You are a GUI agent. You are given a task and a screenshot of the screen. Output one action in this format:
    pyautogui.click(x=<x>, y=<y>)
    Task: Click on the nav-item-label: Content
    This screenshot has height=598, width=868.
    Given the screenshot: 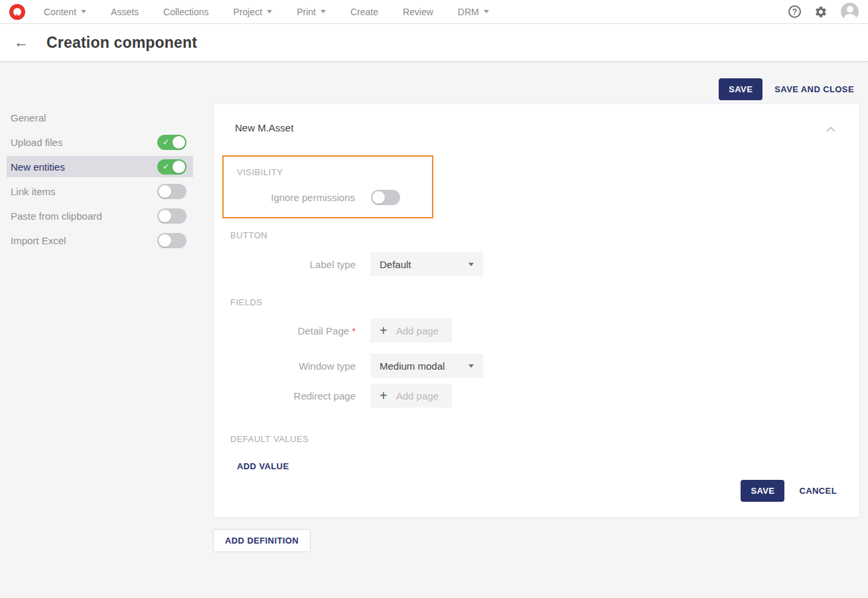 What is the action you would take?
    pyautogui.click(x=60, y=12)
    